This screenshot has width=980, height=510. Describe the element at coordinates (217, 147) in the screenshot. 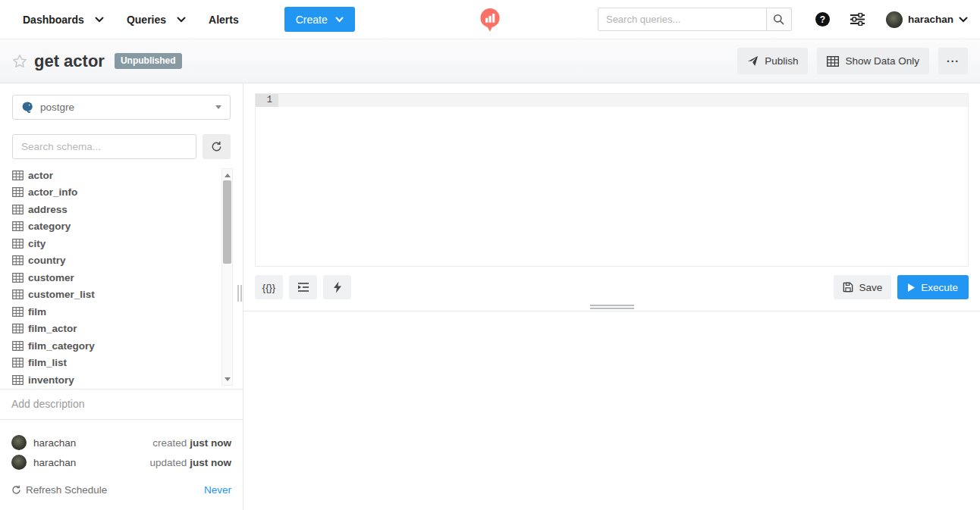

I see `schema-refresh-button` at that location.